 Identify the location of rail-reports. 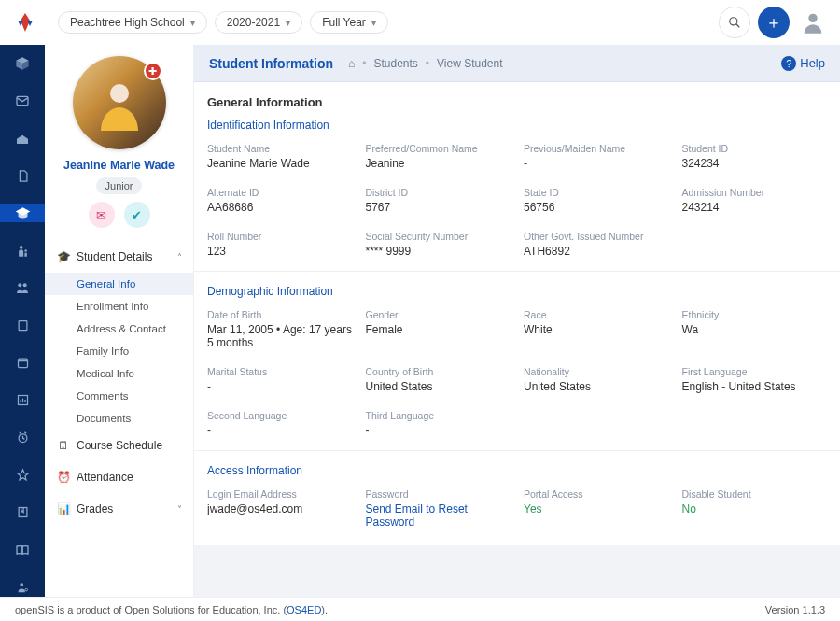
(22, 401).